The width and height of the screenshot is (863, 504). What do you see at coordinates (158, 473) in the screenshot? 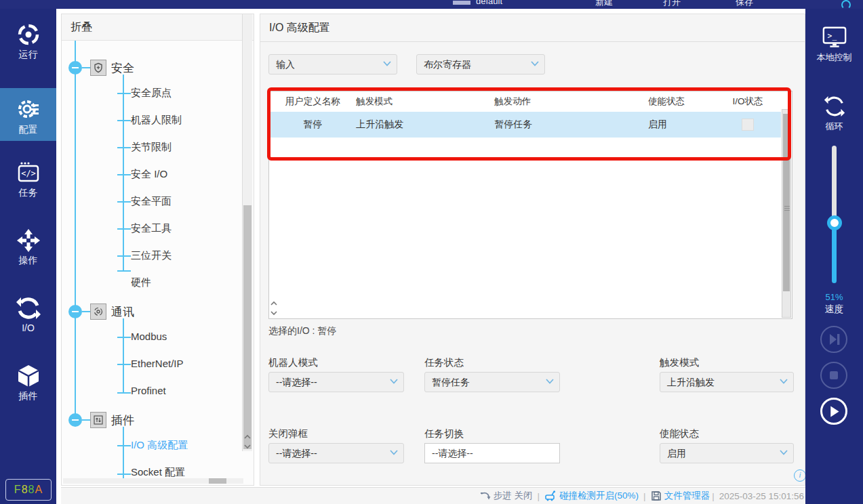
I see `tree-item-socket-config: Socket 配置` at bounding box center [158, 473].